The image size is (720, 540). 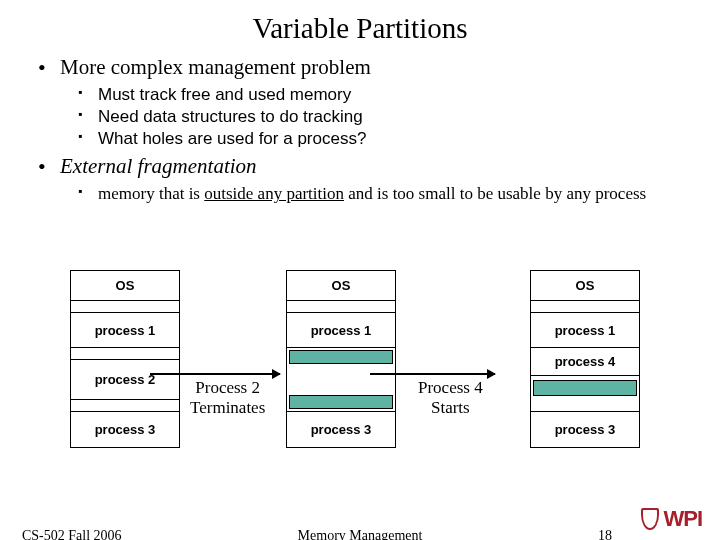 I want to click on bullet-1-sub-3: What holes are used for a process?, so click(x=385, y=139).